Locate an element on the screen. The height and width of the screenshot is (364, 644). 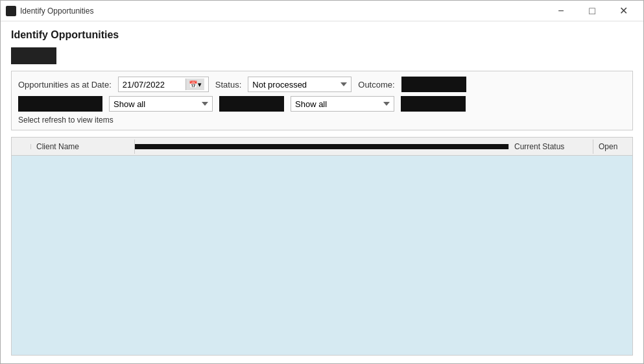
window-title: Identify Opportunities is located at coordinates (57, 11).